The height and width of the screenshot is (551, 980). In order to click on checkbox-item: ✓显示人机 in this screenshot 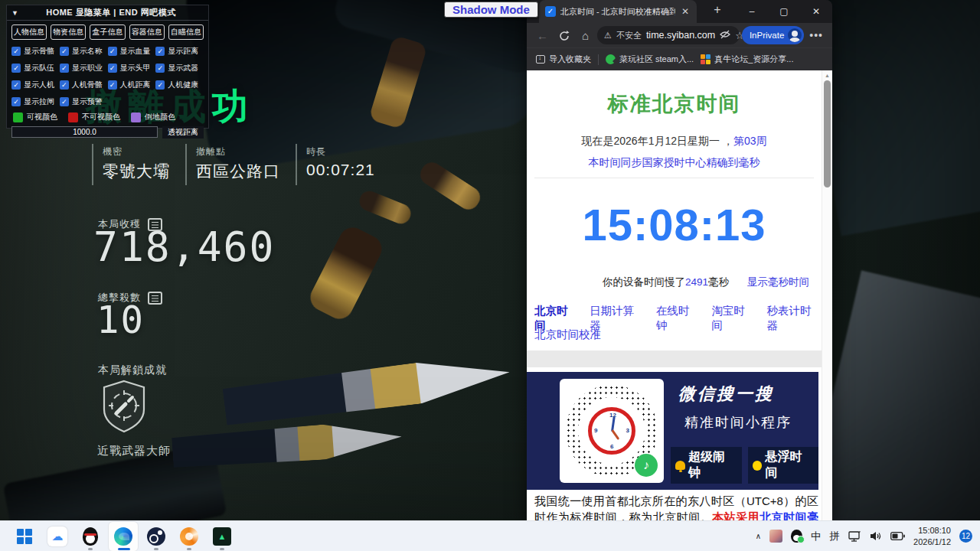, I will do `click(35, 85)`.